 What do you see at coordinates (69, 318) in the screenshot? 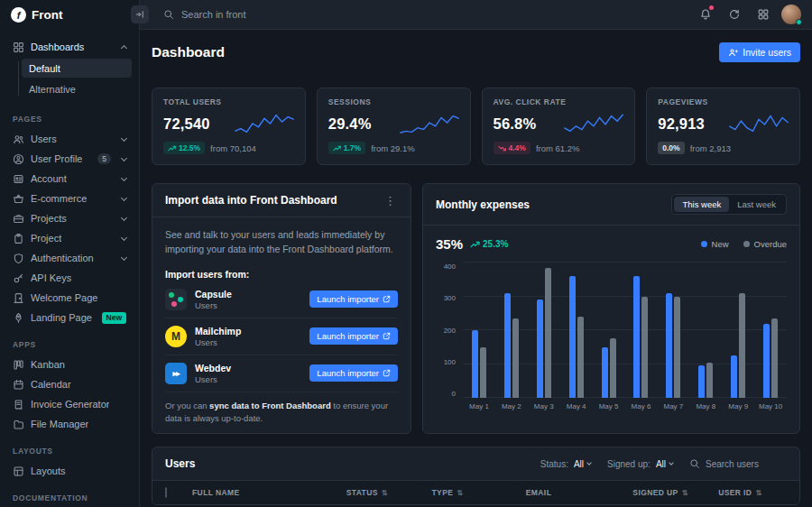
I see `sidebar-item-landing-page: Landing Page New` at bounding box center [69, 318].